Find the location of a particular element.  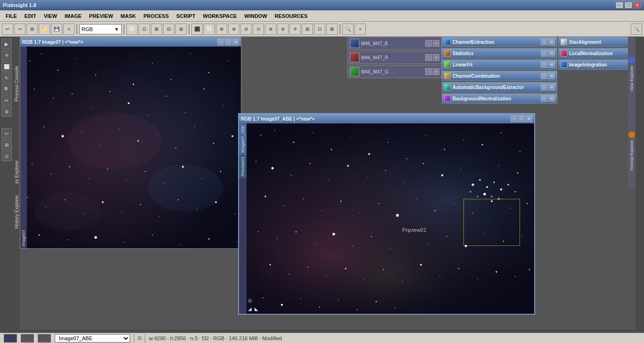

sidebar-btn-settings: ⚙ is located at coordinates (7, 112).